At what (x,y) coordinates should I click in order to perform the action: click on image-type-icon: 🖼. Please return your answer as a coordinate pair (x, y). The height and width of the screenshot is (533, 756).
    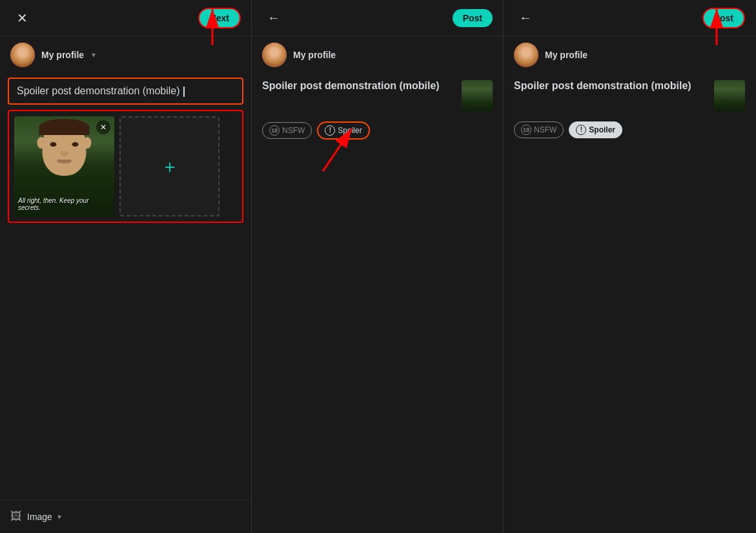
    Looking at the image, I should click on (16, 517).